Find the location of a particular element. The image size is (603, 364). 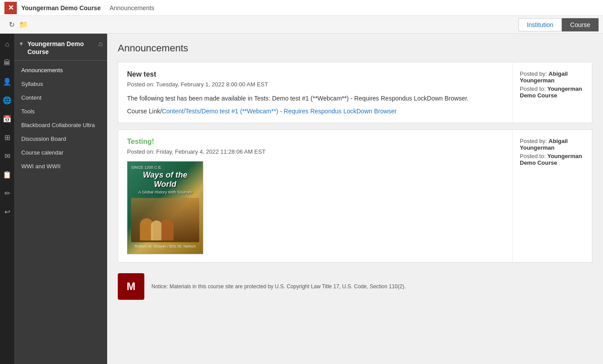

calendar-nav-icon: 📅 is located at coordinates (7, 119).